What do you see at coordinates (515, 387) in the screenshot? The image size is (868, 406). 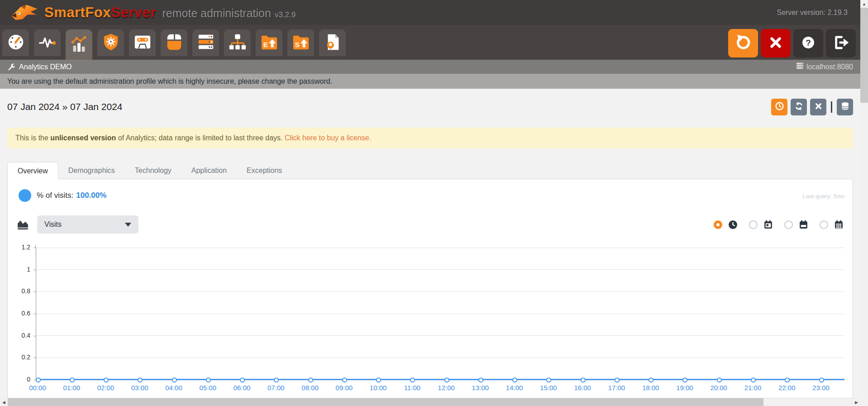 I see `x-axis-tick-label: 14:00` at bounding box center [515, 387].